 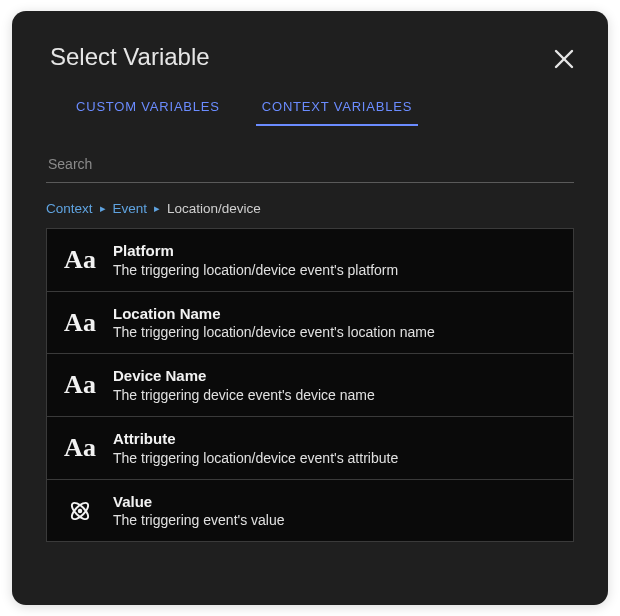 I want to click on variable-item-platform: Aa Platform The triggering location/devi…, so click(x=310, y=260).